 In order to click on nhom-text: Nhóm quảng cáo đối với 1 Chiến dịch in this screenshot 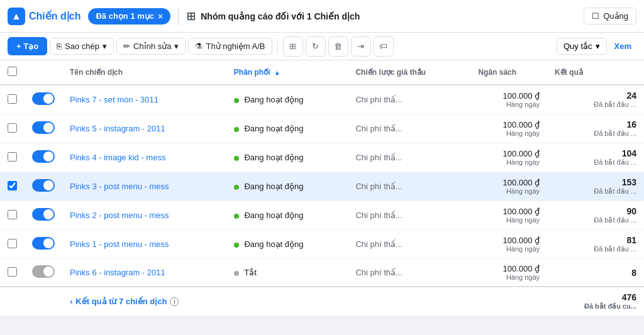, I will do `click(280, 16)`.